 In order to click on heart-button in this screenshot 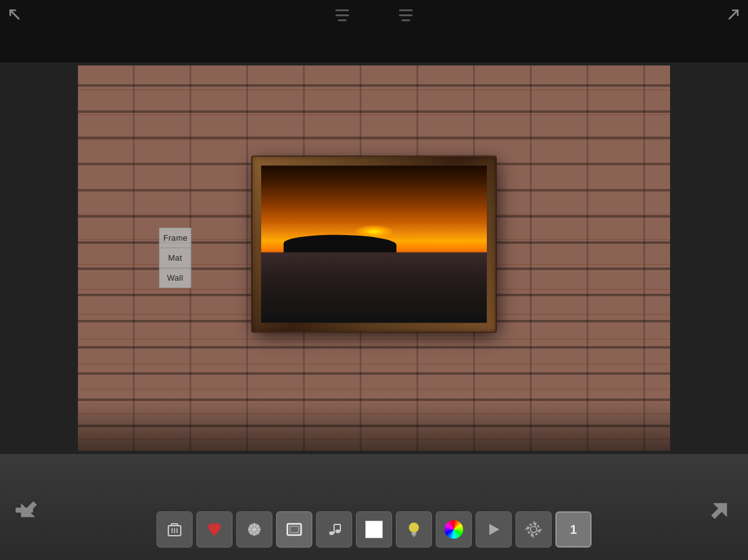, I will do `click(214, 529)`.